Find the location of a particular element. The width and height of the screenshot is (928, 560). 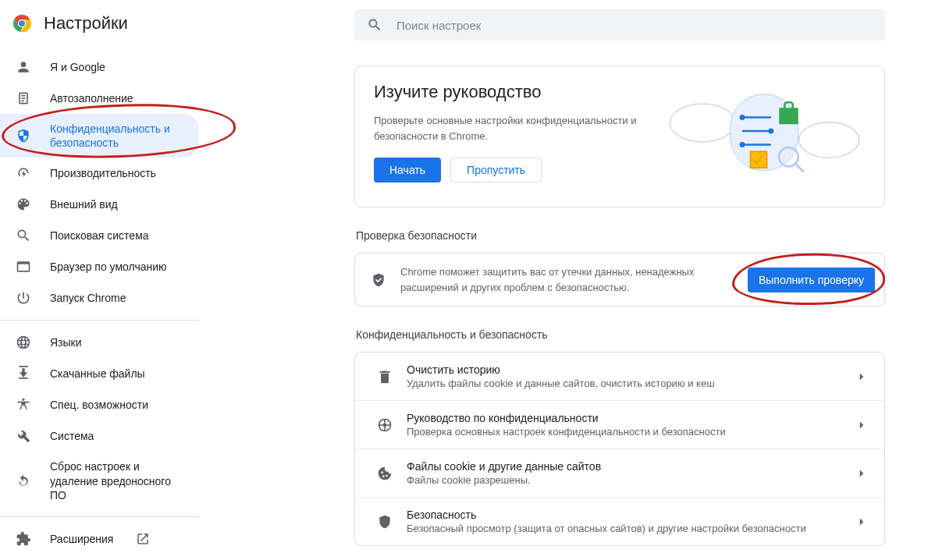

privacy-guide-card: Изучите руководство Проверьте основные н… is located at coordinates (620, 136).